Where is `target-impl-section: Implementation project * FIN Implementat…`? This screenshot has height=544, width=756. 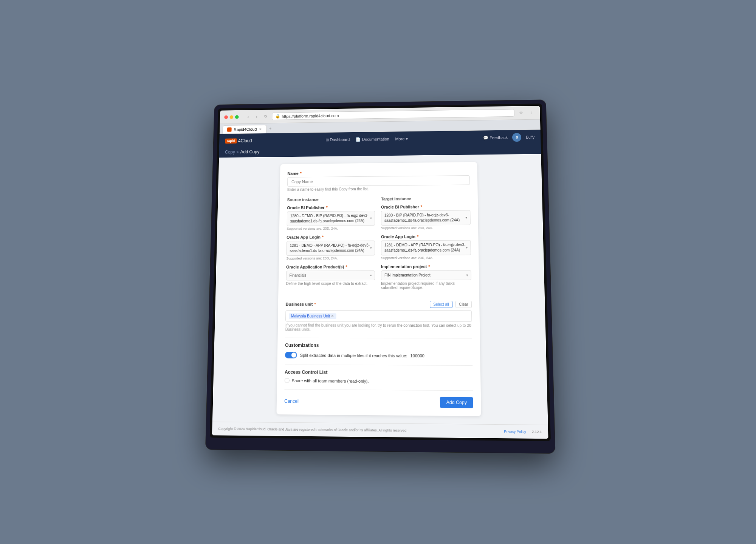
target-impl-section: Implementation project * FIN Implementat… is located at coordinates (426, 277).